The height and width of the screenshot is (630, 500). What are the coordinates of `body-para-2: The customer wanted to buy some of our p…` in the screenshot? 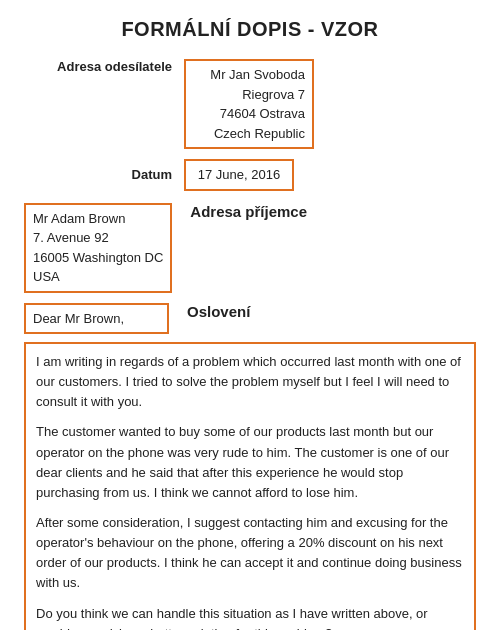 It's located at (250, 462).